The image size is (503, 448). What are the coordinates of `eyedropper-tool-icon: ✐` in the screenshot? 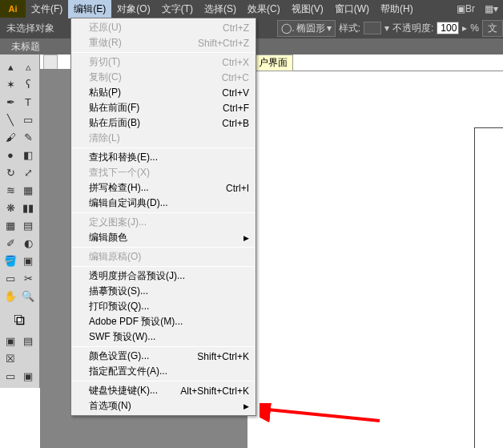 It's located at (10, 243).